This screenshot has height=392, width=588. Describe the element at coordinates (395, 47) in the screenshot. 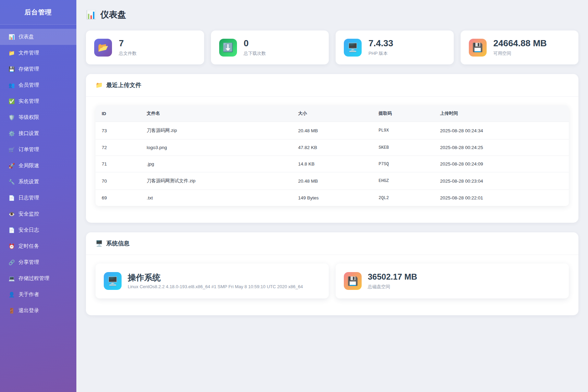

I see `stat-card: 🖥️7.4.33PHP 版本` at that location.